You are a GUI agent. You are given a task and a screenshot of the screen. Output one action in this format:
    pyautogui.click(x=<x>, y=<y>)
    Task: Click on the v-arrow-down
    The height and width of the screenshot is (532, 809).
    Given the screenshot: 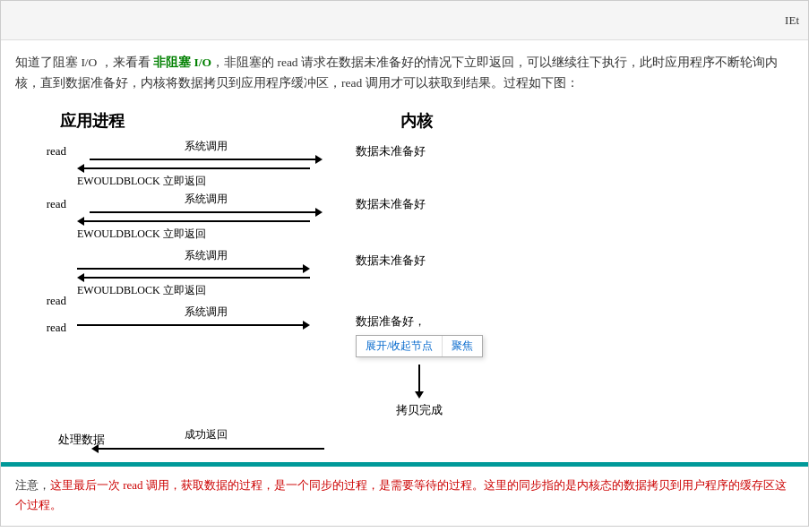 What is the action you would take?
    pyautogui.click(x=419, y=382)
    